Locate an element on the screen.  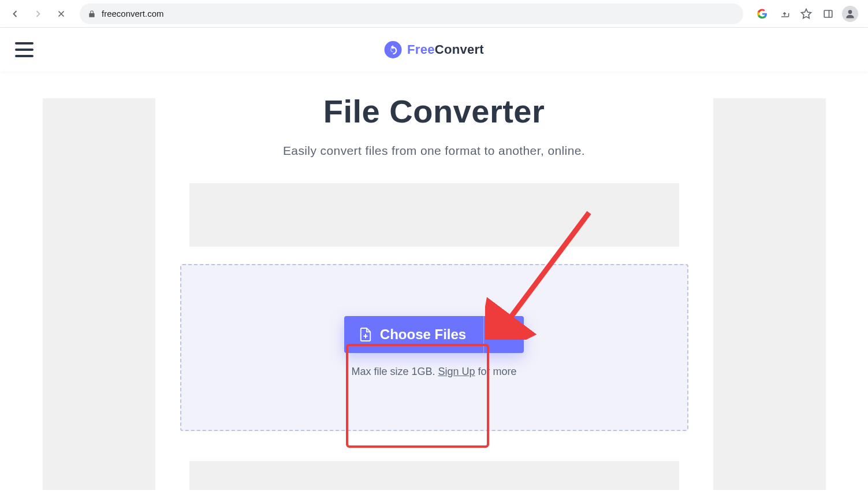
right-ad-slot is located at coordinates (769, 294).